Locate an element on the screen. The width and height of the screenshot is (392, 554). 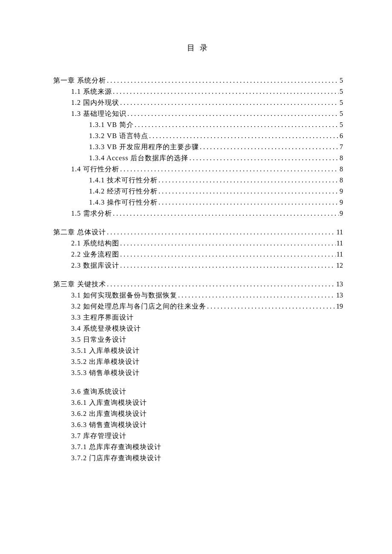
toc-entry-label: 1.2 国内外现状 is located at coordinates (95, 103).